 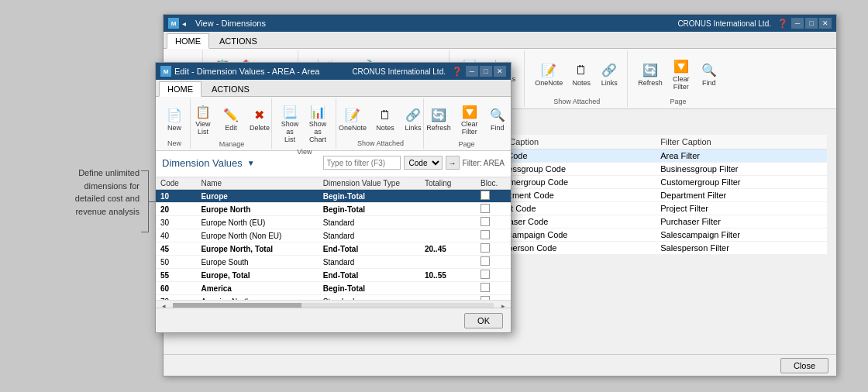 I want to click on dlg-cell-code: 55, so click(x=176, y=276).